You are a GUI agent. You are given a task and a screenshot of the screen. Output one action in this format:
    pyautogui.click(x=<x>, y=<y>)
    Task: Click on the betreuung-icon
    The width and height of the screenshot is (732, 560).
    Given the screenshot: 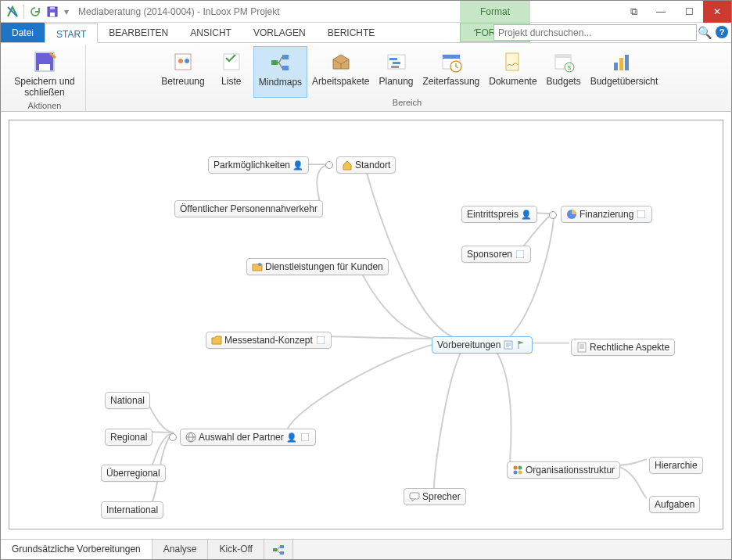 What is the action you would take?
    pyautogui.click(x=183, y=62)
    